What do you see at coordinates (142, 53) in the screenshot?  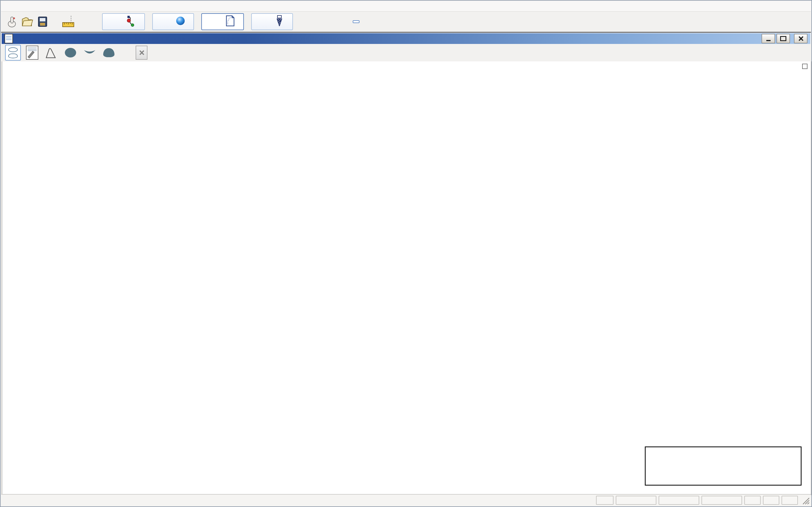 I see `export-grayed-icon` at bounding box center [142, 53].